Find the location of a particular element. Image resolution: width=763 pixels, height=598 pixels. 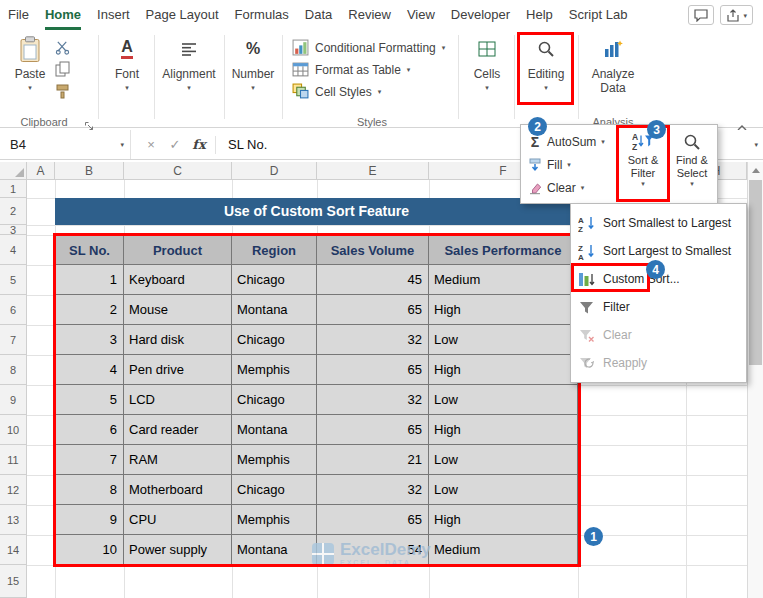

expand-formula-bar-icon: ▾ is located at coordinates (756, 144).